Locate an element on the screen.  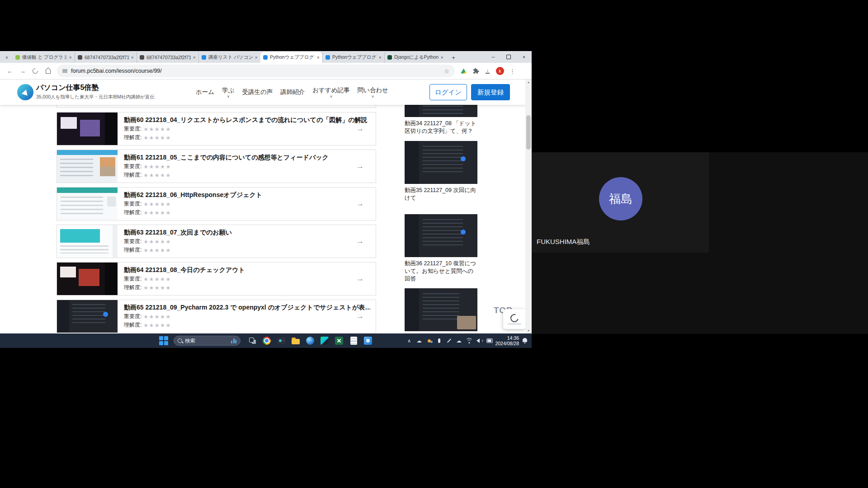
start-button is located at coordinates (164, 341).